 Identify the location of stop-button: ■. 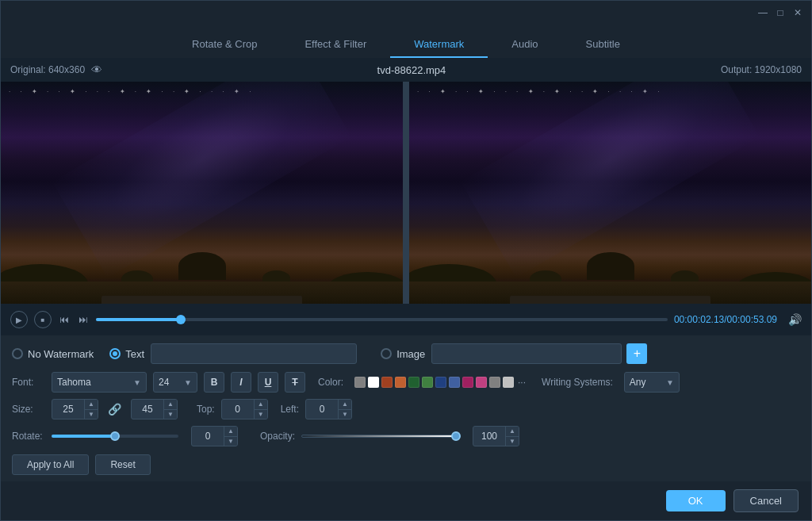
(43, 320).